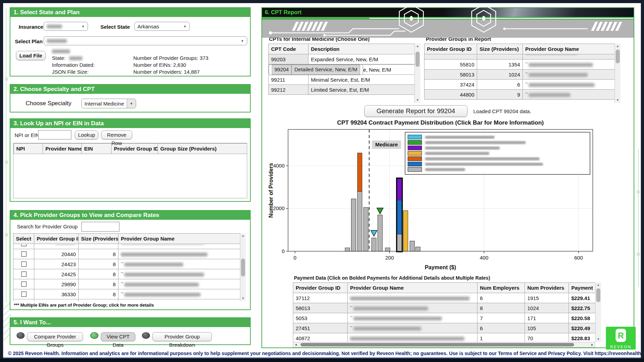 The width and height of the screenshot is (644, 362). What do you see at coordinates (118, 337) in the screenshot?
I see `view-cpt-data-button: View CPT Data` at bounding box center [118, 337].